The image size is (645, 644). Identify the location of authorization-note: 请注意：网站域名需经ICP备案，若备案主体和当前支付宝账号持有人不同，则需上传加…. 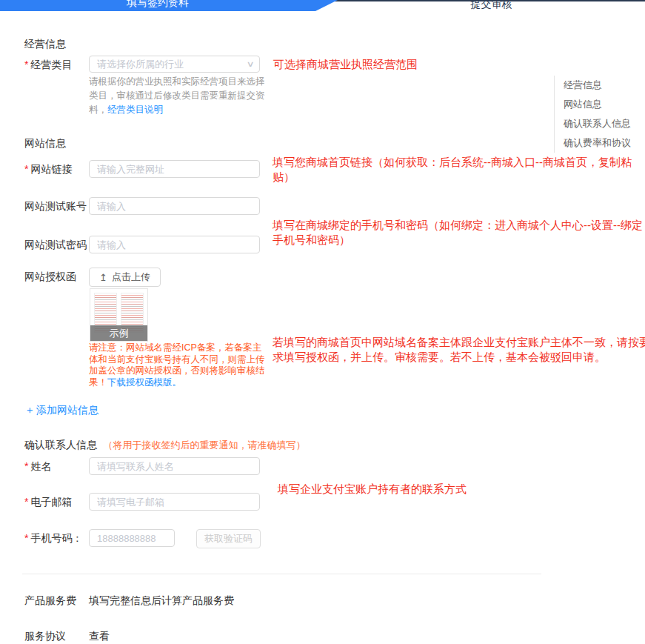
(178, 365).